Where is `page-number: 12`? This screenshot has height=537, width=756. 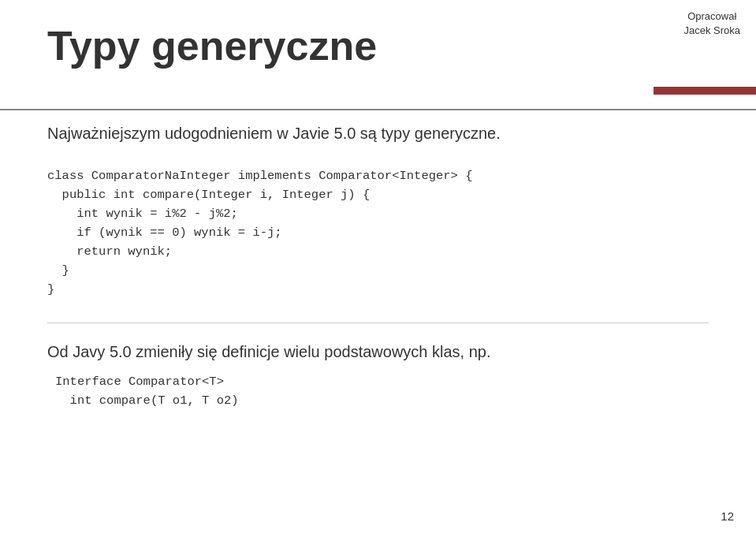 page-number: 12 is located at coordinates (727, 516).